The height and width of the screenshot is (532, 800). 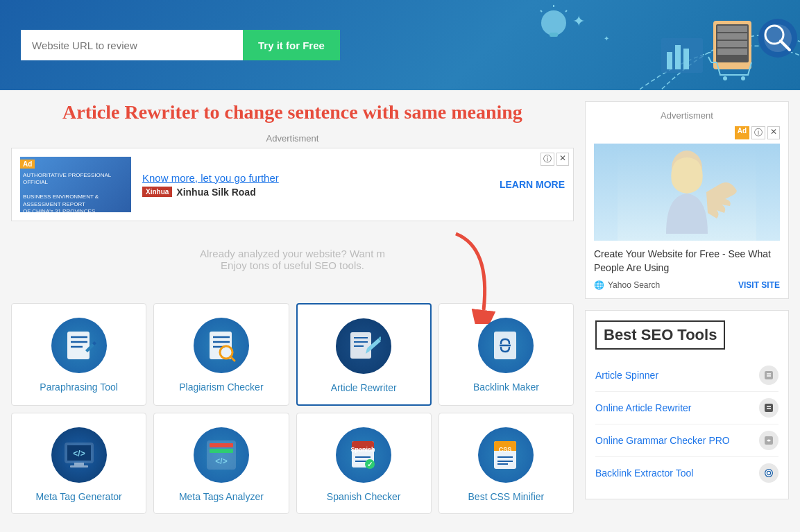 What do you see at coordinates (759, 285) in the screenshot?
I see `sidebar-visit-btn: VISIT SITE` at bounding box center [759, 285].